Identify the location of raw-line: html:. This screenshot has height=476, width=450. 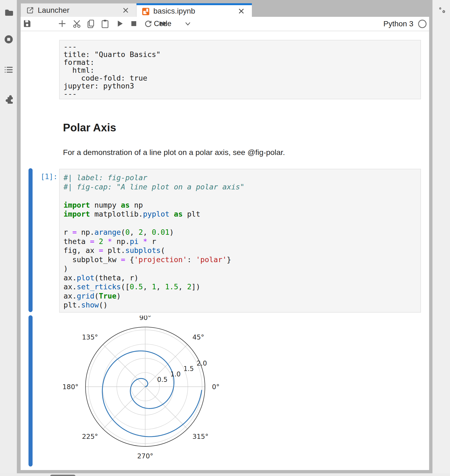
(240, 70).